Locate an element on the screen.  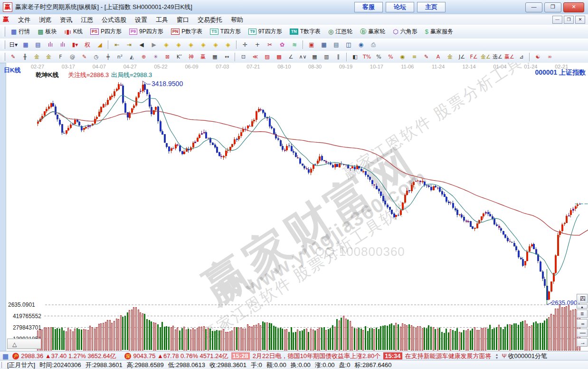
mdi-restore-button: ❐ is located at coordinates (569, 20).